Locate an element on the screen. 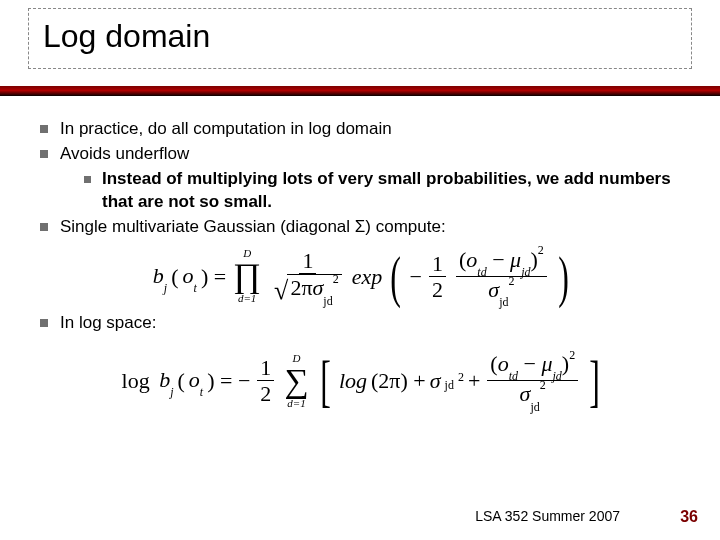 The height and width of the screenshot is (540, 720). sub-bullet-list: Instead of multiplying lots of very smal… is located at coordinates (374, 191).